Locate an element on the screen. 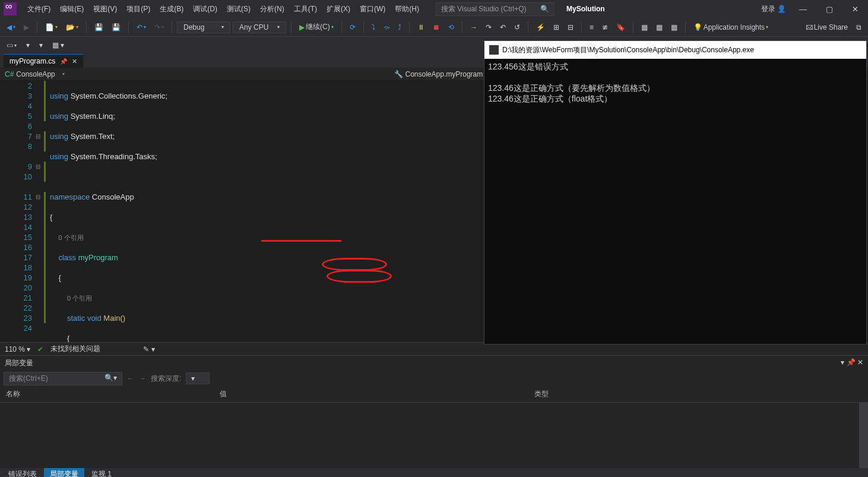  tab-watch1: 监视 1 is located at coordinates (102, 473).